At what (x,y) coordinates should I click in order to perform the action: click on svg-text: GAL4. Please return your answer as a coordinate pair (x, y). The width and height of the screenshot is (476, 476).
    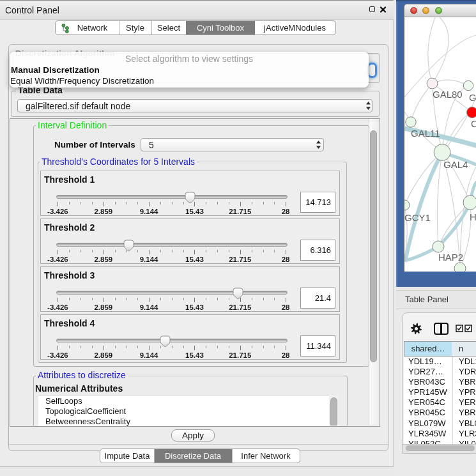
    Looking at the image, I should click on (456, 165).